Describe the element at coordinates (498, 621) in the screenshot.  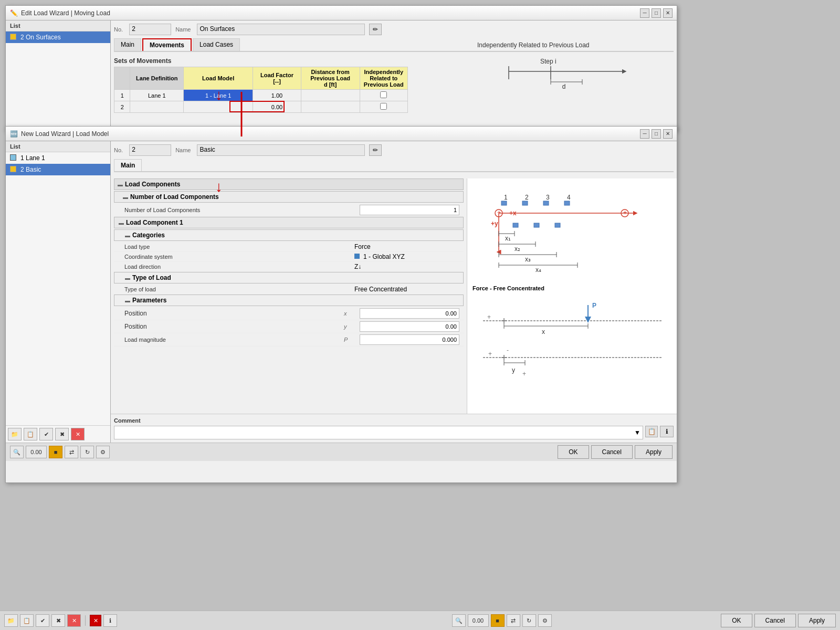
I see `global-toolbar-yellow2: ■` at that location.